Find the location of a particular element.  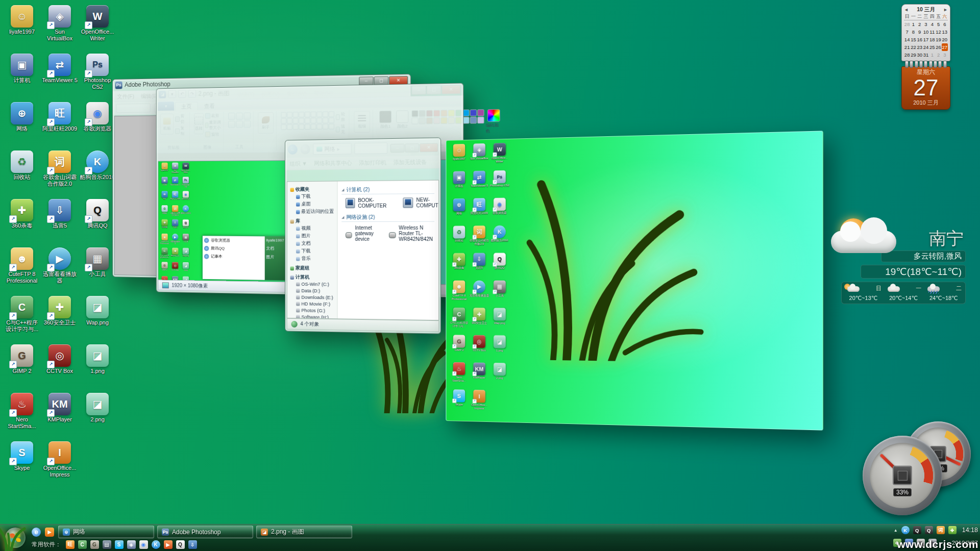

group-header-computers: ◢ 计算机 (2) is located at coordinates (388, 190).